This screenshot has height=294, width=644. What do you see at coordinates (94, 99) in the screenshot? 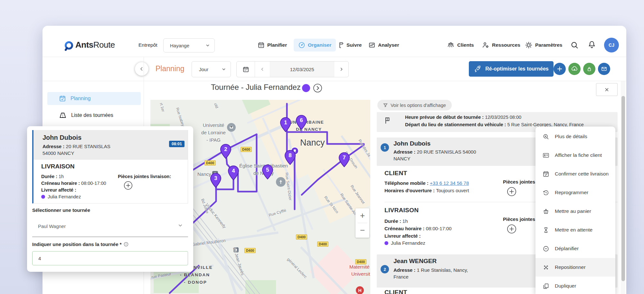
I see `sidebar-item-planning: Planning` at bounding box center [94, 99].